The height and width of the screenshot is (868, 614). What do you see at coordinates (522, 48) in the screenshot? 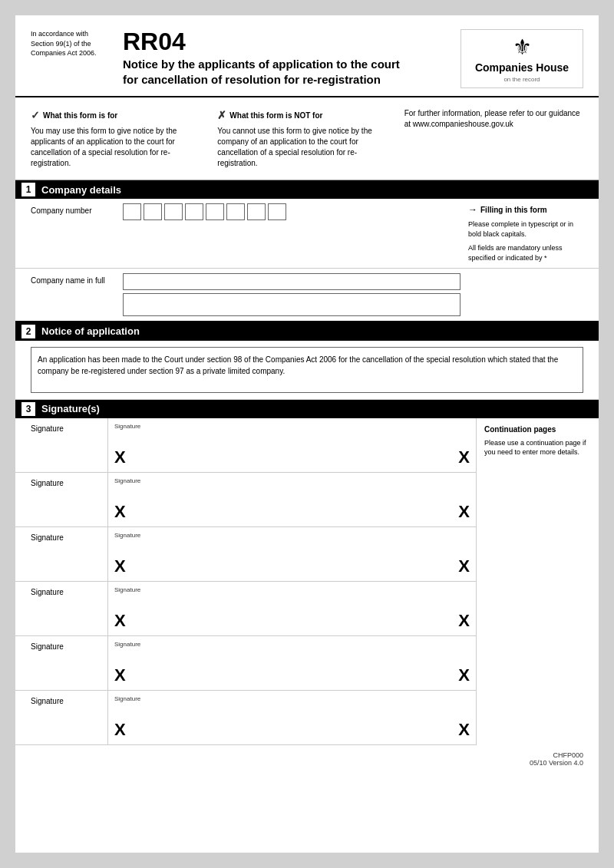
I see `crest-icon: ⚜` at bounding box center [522, 48].